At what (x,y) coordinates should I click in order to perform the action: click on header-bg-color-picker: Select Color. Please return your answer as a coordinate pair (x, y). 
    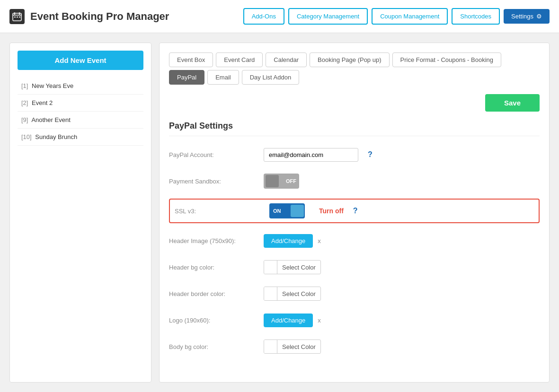
    Looking at the image, I should click on (293, 267).